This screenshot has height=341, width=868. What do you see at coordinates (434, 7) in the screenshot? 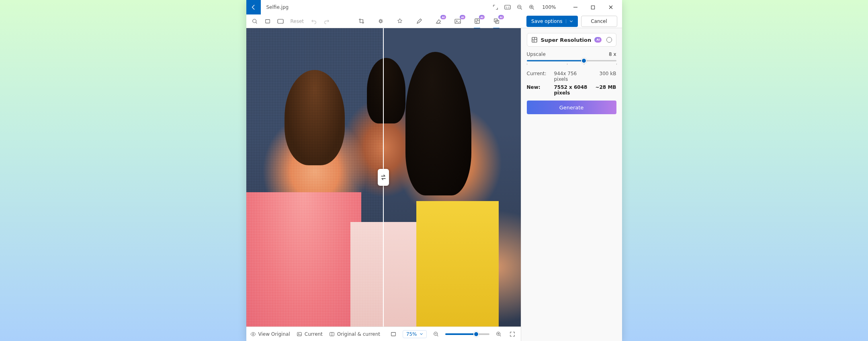
I see `title-bar: Selfie.jpg 1:1 100%` at bounding box center [434, 7].